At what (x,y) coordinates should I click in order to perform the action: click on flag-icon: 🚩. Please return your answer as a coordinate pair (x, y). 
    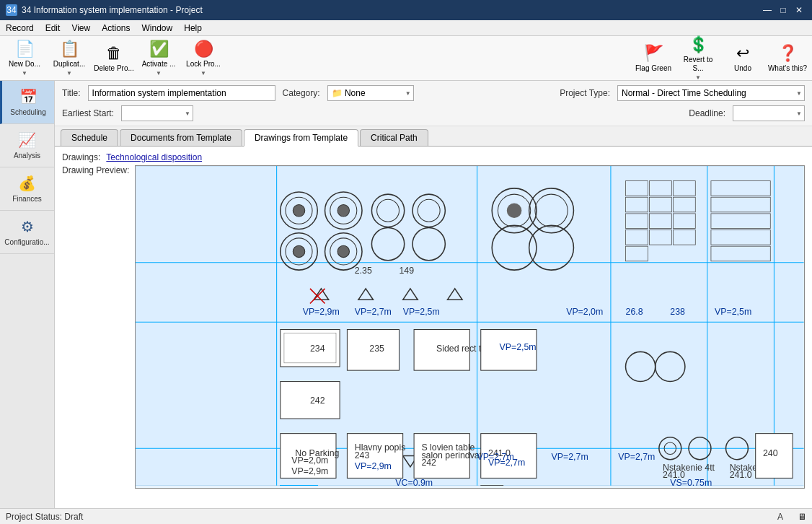
    Looking at the image, I should click on (653, 53).